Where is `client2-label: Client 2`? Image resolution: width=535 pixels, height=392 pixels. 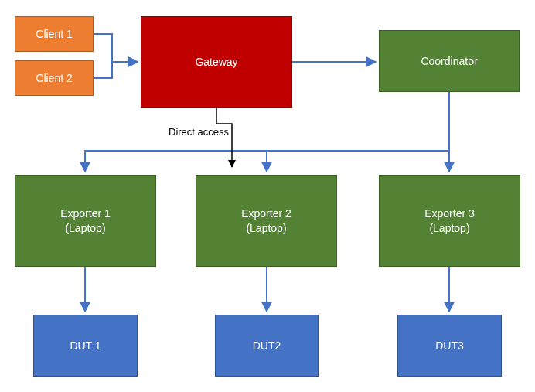
client2-label: Client 2 is located at coordinates (54, 78).